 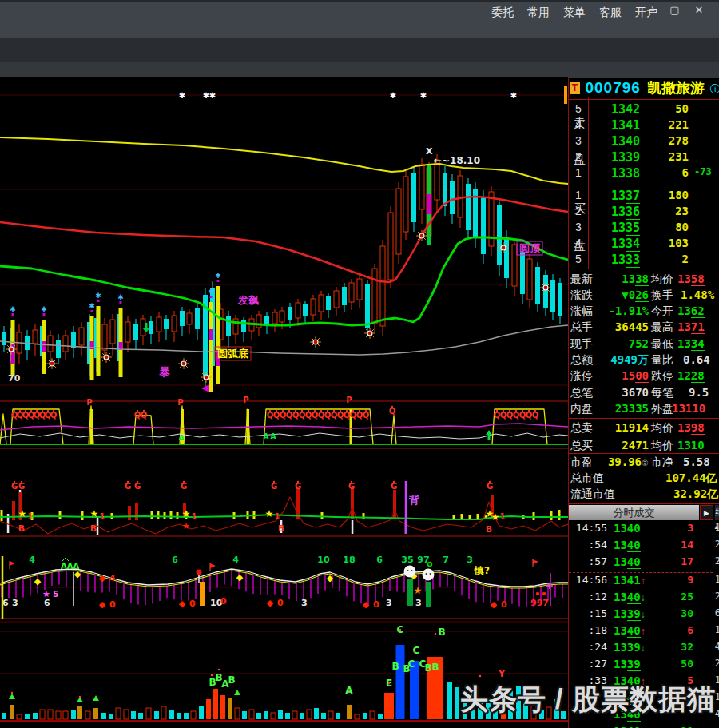 What do you see at coordinates (389, 603) in the screenshot?
I see `svg-text: 3` at bounding box center [389, 603].